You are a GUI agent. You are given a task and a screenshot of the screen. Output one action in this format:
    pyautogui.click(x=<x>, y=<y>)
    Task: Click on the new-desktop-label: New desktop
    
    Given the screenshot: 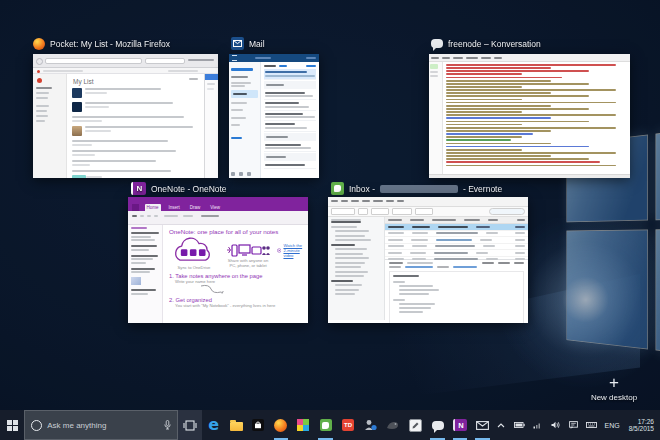 What is the action you would take?
    pyautogui.click(x=614, y=398)
    